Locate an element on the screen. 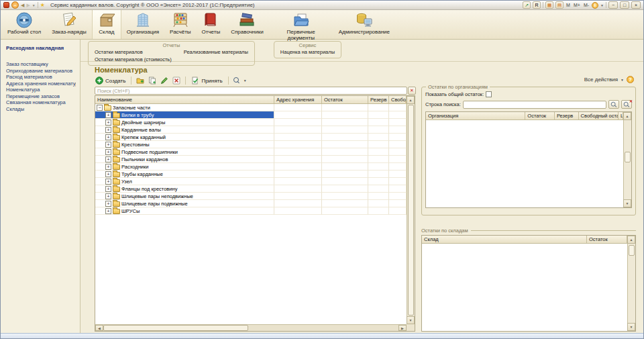 The image size is (644, 339). sidebar-item: Расход материалов is located at coordinates (41, 77).